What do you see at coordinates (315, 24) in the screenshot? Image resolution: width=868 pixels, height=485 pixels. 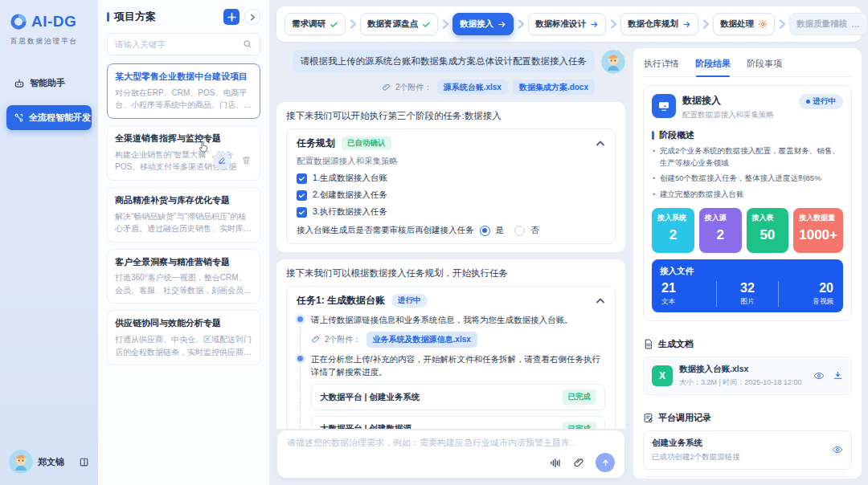 I see `workflow-step-requirements: 需求调研` at bounding box center [315, 24].